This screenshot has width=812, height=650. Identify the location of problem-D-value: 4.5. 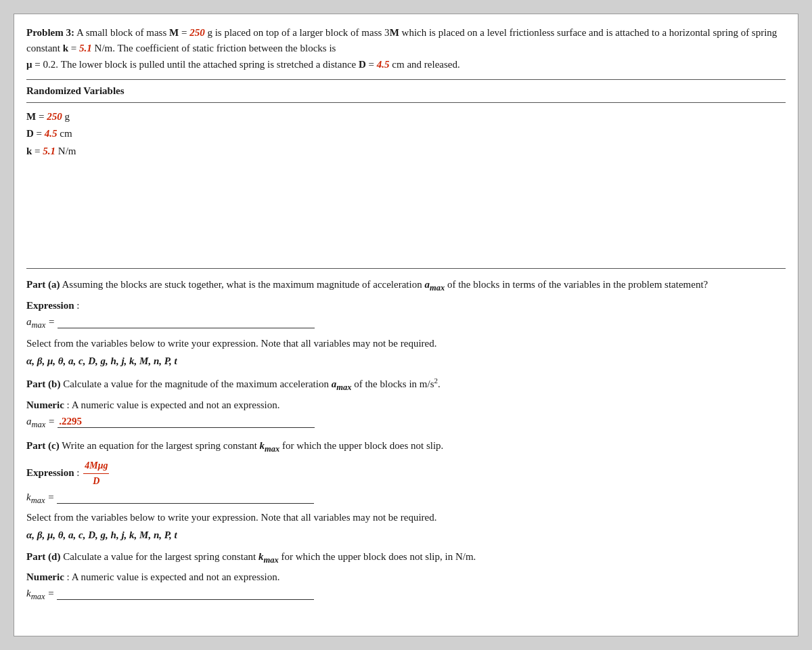
(383, 64).